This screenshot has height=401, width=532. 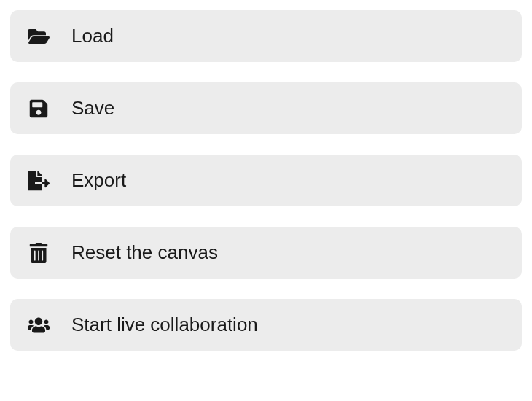 I want to click on trash-icon, so click(x=39, y=253).